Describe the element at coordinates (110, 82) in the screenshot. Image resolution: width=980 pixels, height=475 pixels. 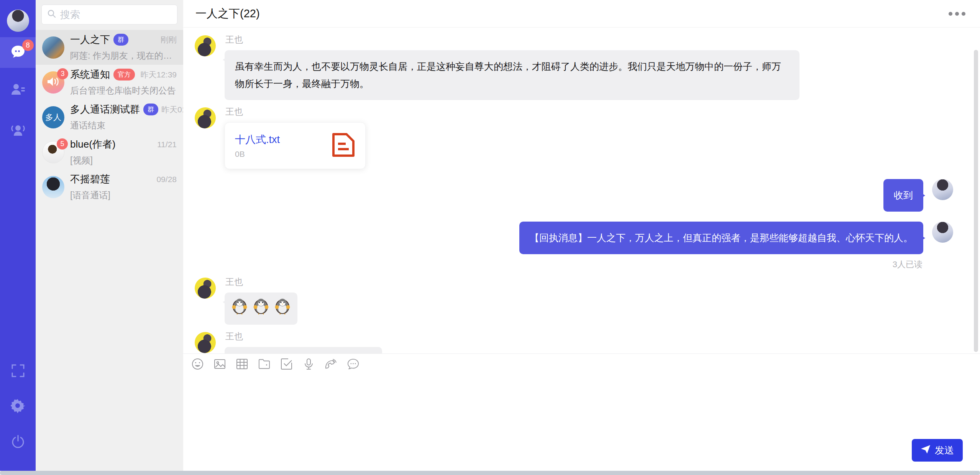
I see `conversation-item: 3 系统通知 官方 昨天12:39 后台管理仓库临时关闭公告` at that location.